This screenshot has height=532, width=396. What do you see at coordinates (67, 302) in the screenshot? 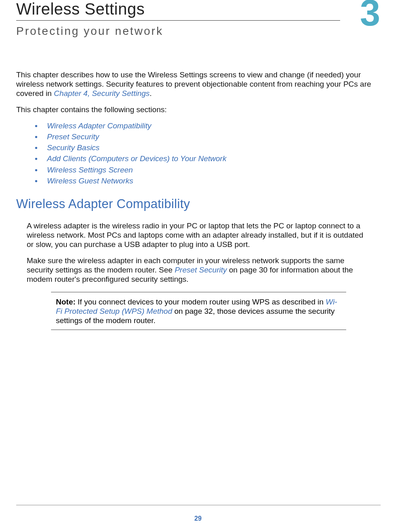
I see `note-label: Note:` at bounding box center [67, 302].